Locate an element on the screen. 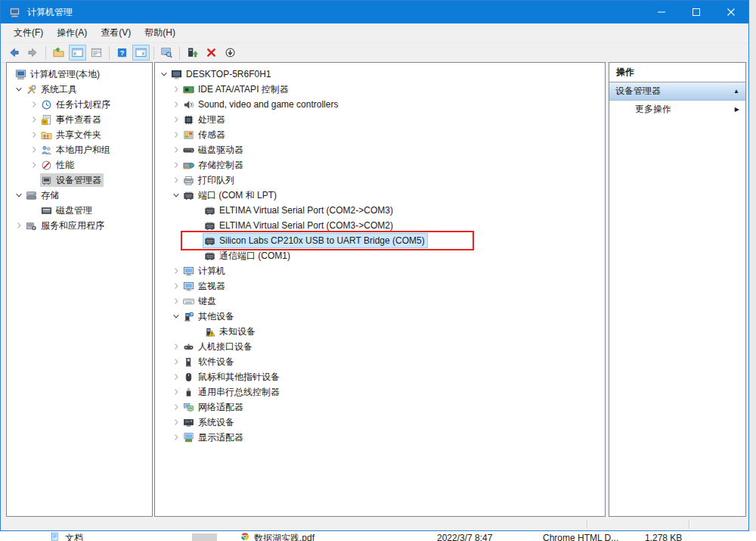 The height and width of the screenshot is (541, 756). device-tree-row: ELTIMA Virtual Serial Port (COM3->COM2) is located at coordinates (380, 225).